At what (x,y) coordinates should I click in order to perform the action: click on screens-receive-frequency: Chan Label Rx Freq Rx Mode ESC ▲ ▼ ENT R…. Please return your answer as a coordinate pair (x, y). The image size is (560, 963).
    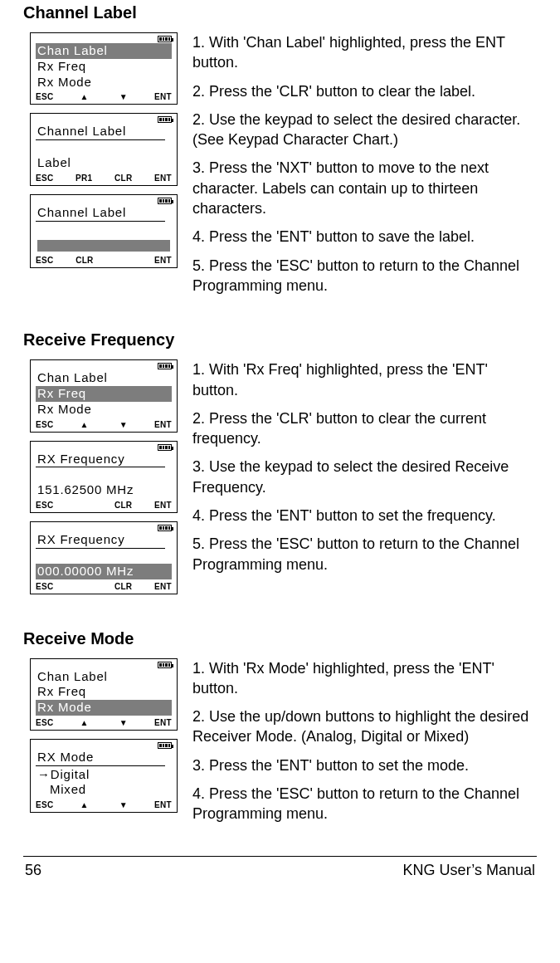
    Looking at the image, I should click on (102, 481).